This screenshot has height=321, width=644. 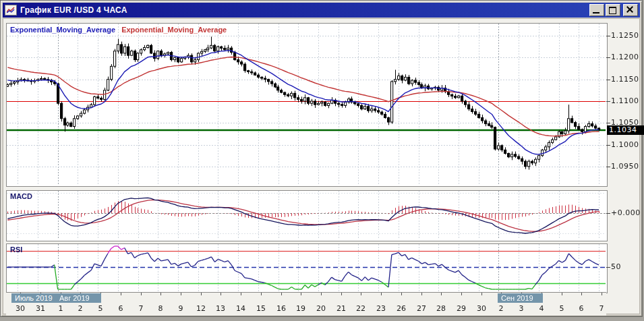 What do you see at coordinates (441, 309) in the screenshot?
I see `date-label: 28` at bounding box center [441, 309].